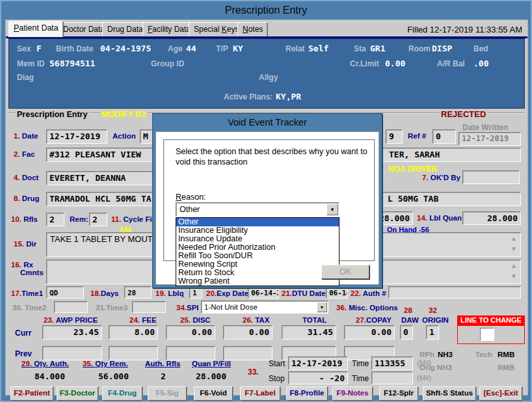 This screenshot has width=532, height=402. What do you see at coordinates (167, 394) in the screenshot?
I see `f5-sig-button: F5-Sig` at bounding box center [167, 394].